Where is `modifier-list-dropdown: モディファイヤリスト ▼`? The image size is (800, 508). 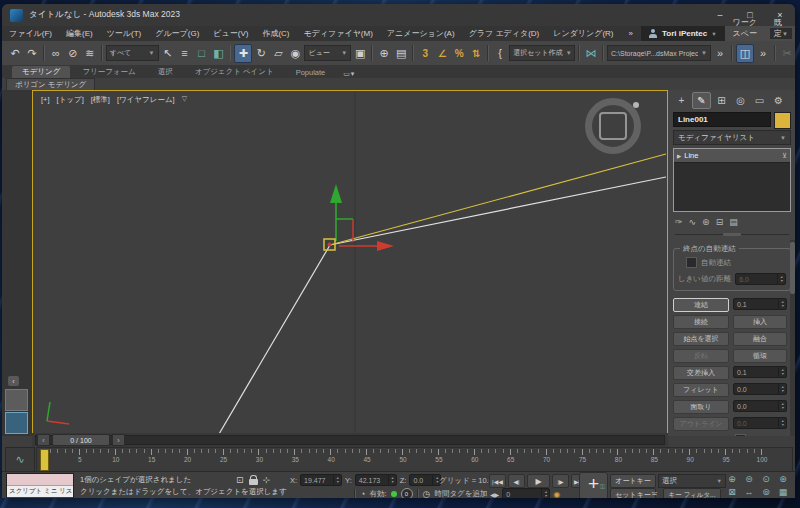
modifier-list-dropdown: モディファイヤリスト ▼ is located at coordinates (732, 138).